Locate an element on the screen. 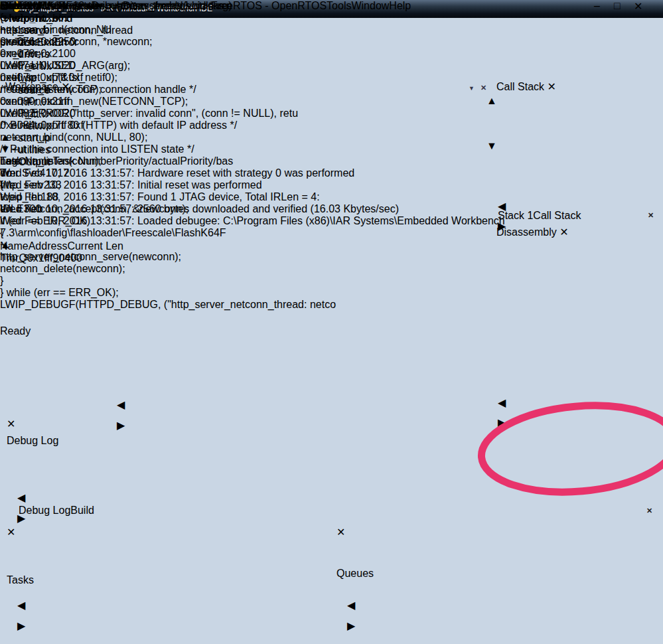 Image resolution: width=663 pixels, height=644 pixels. log-vscroll-thumb is located at coordinates (3, 260).